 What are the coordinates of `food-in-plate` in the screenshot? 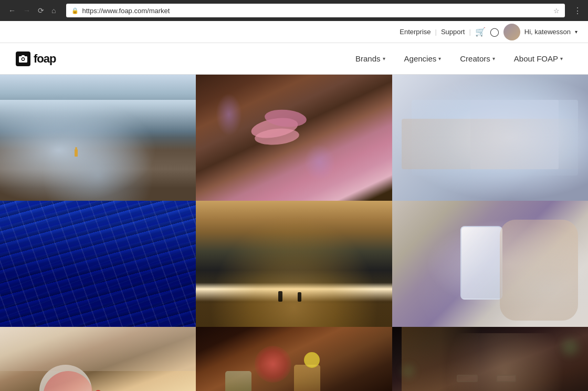 It's located at (68, 381).